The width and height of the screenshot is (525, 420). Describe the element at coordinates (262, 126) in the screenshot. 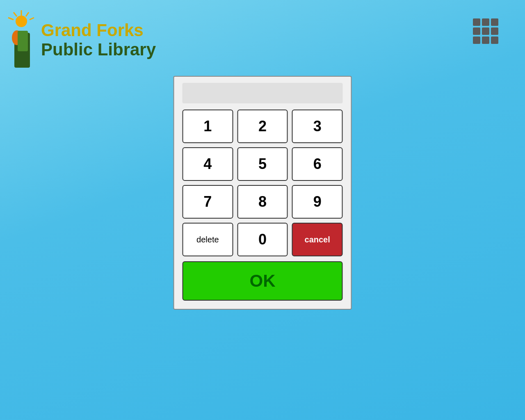

I see `key-2: 2` at that location.